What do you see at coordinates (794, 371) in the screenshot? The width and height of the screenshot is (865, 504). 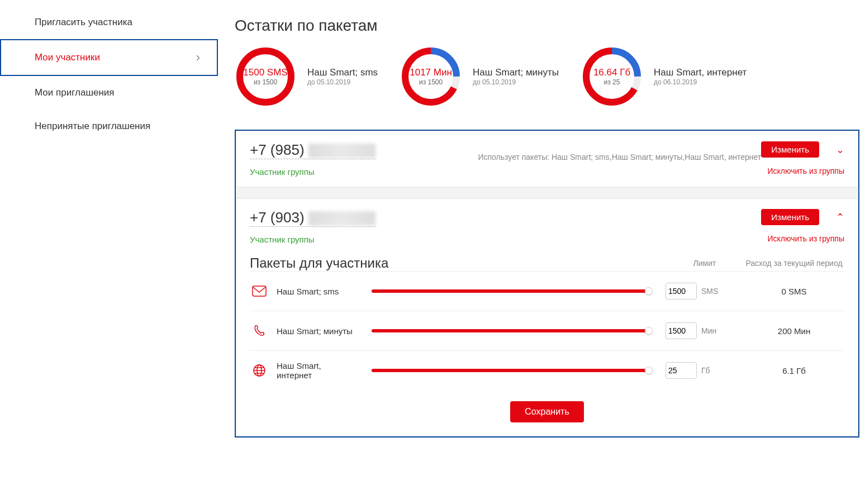 I see `package-spend: 6.1 Гб` at bounding box center [794, 371].